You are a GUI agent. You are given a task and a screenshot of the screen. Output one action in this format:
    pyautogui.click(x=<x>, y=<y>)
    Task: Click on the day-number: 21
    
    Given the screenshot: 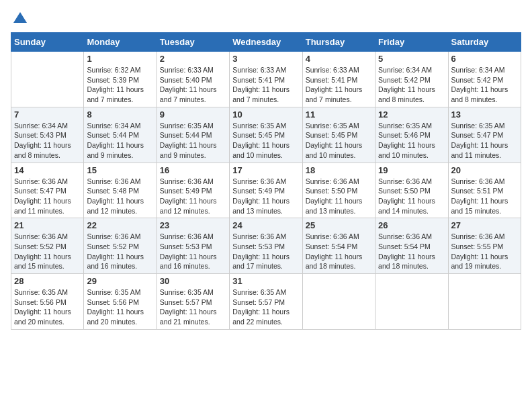 What is the action you would take?
    pyautogui.click(x=47, y=226)
    